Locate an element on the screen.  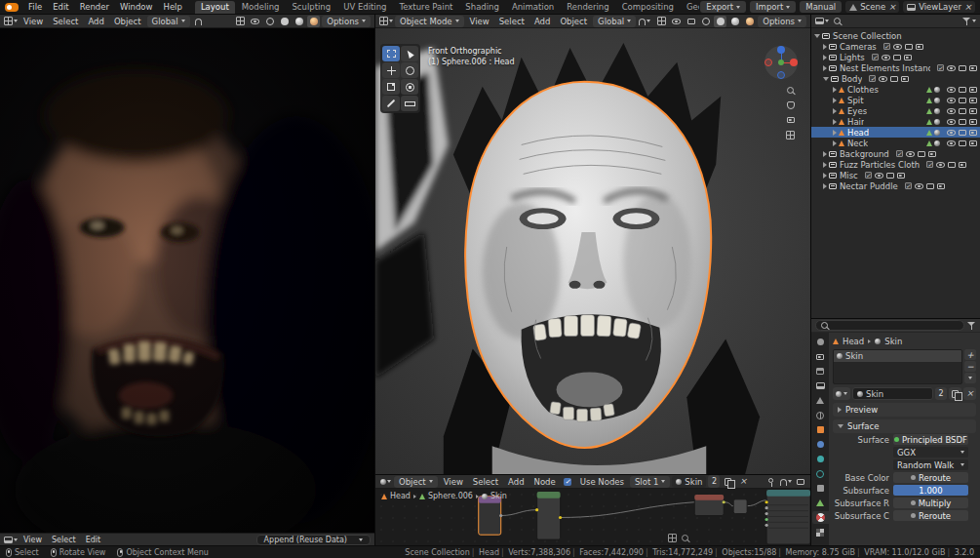
slot-specials-button is located at coordinates (970, 379).